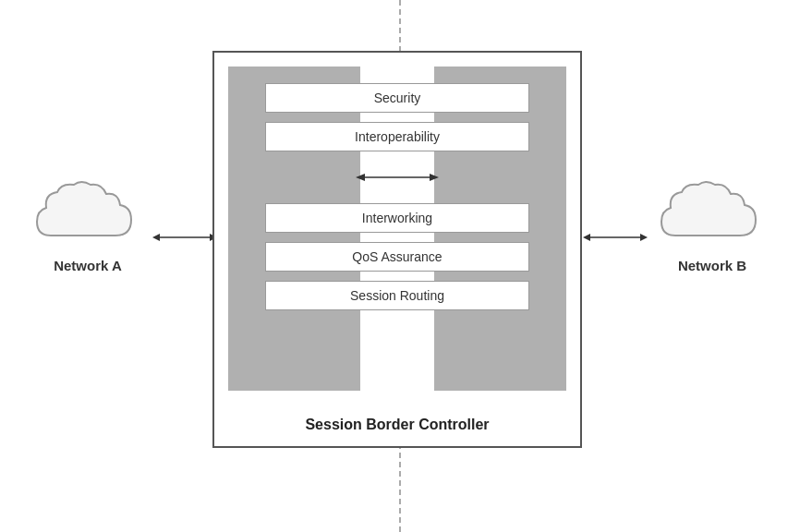 This screenshot has width=800, height=532. What do you see at coordinates (615, 237) in the screenshot?
I see `right-arrow-svg` at bounding box center [615, 237].